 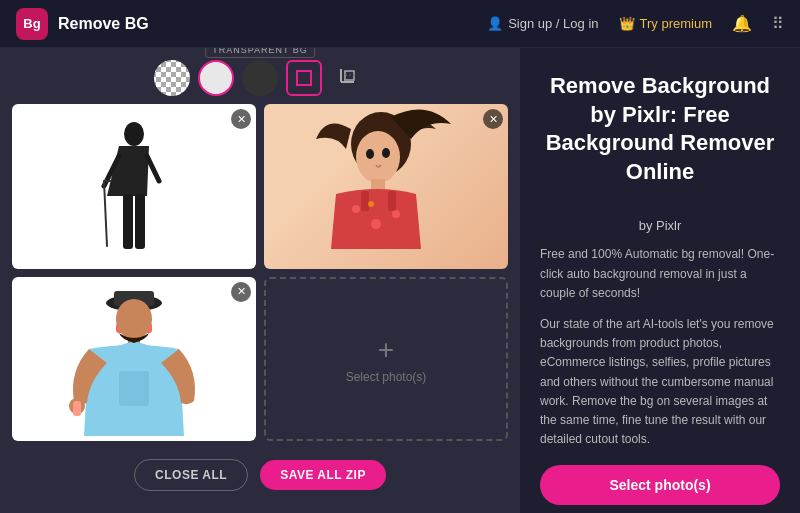 What do you see at coordinates (241, 292) in the screenshot?
I see `close-image-3-button: ✕` at bounding box center [241, 292].